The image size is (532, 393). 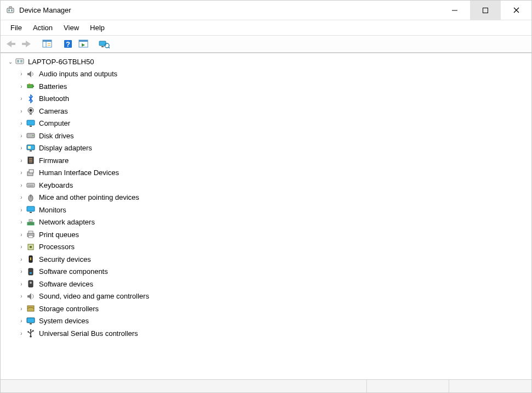 I want to click on chevron-down-icon: ⌄, so click(x=10, y=61).